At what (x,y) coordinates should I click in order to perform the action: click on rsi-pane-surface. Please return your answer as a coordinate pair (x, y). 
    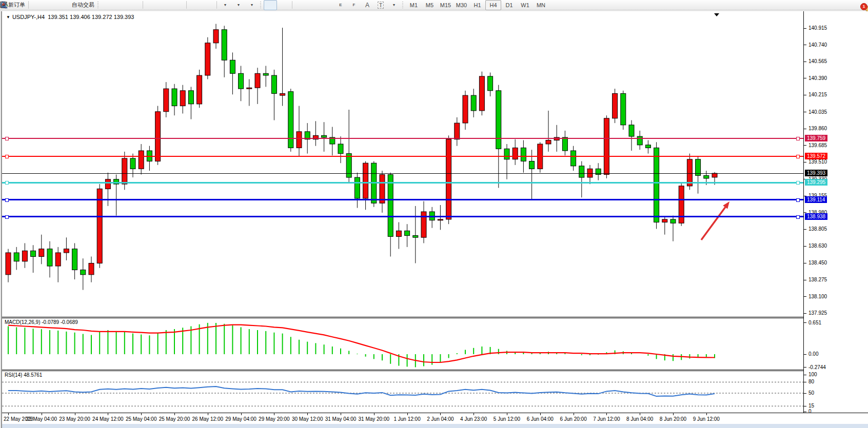
    Looking at the image, I should click on (403, 392).